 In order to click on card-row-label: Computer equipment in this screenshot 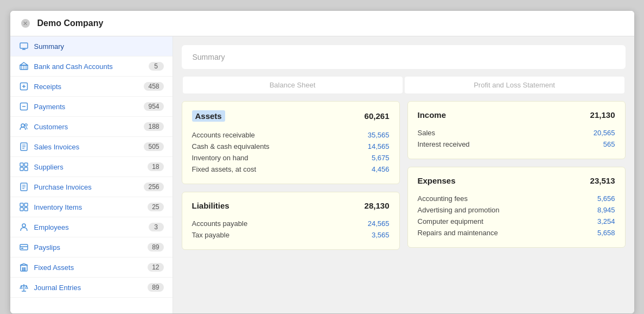, I will do `click(450, 222)`.